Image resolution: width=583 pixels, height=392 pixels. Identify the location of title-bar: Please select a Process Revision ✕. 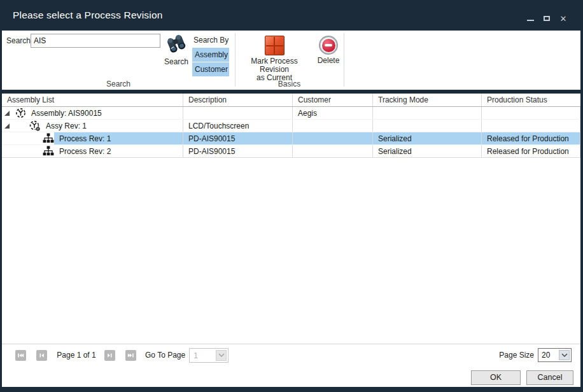
(292, 15).